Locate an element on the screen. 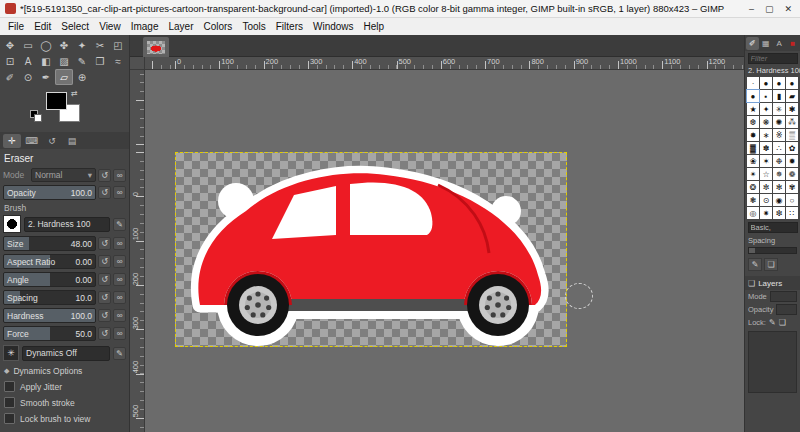 The height and width of the screenshot is (432, 800). angle-slider: Angle 0.00 is located at coordinates (50, 280).